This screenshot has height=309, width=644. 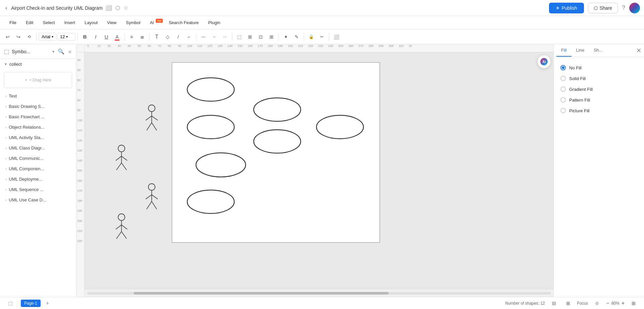 I want to click on font-size-selector: 12 ▾, so click(x=66, y=37).